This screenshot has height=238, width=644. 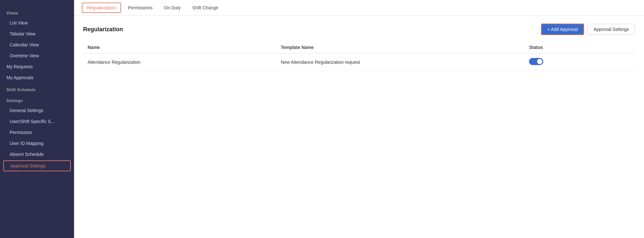 I want to click on table-row: Attendance Regularization New Attendance…, so click(x=359, y=62).